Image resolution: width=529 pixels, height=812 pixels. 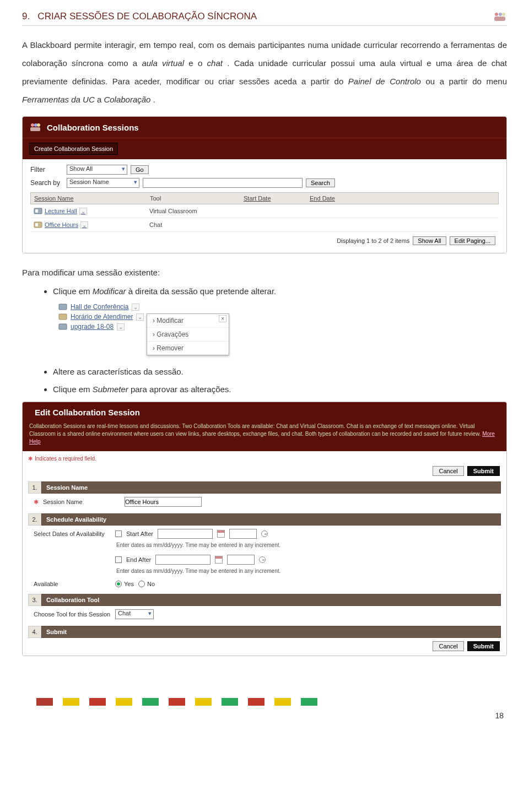 What do you see at coordinates (134, 614) in the screenshot?
I see `tool-select: Chat` at bounding box center [134, 614].